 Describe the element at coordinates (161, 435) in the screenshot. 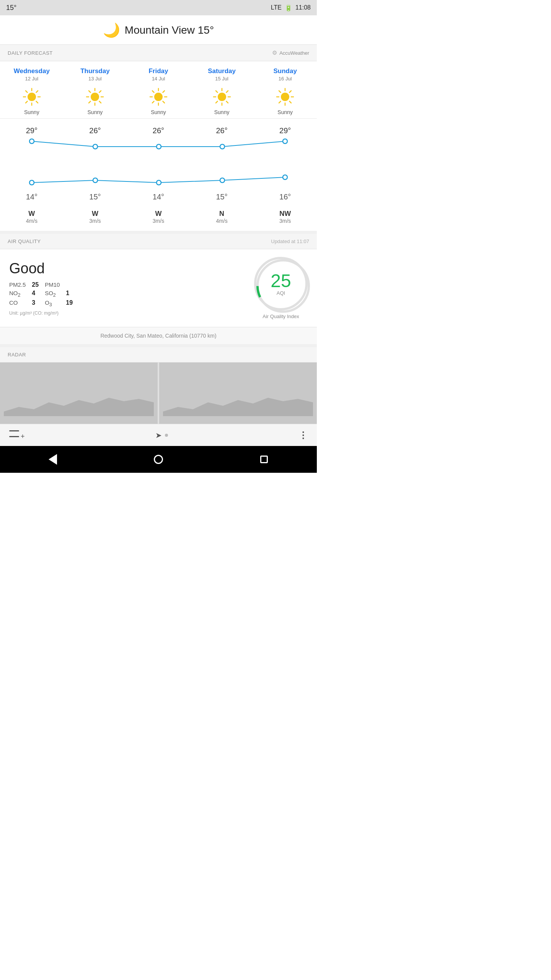

I see `toolbar-center: ➤` at that location.